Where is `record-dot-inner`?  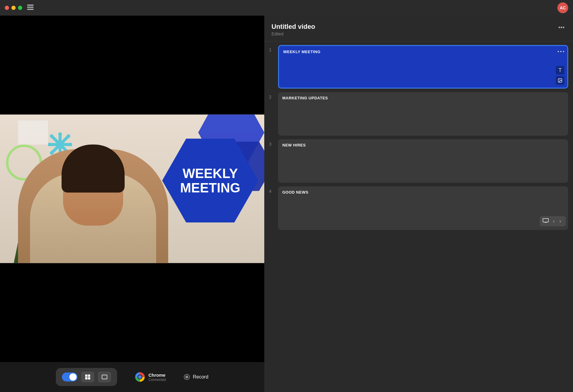 record-dot-inner is located at coordinates (187, 377).